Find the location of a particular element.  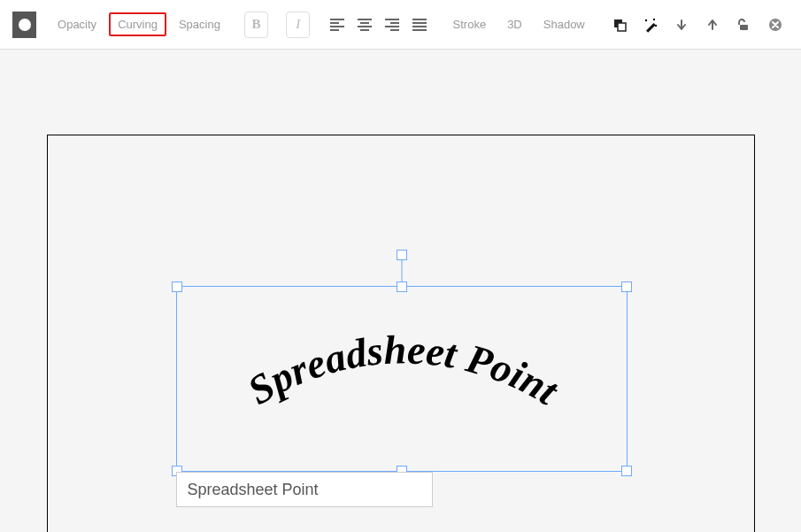

text-edit-value: Spreadsheet Point is located at coordinates (253, 490).